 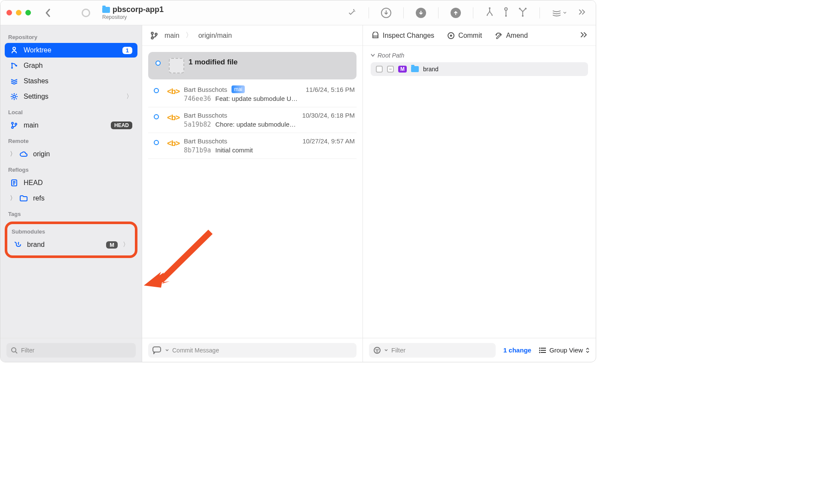 What do you see at coordinates (479, 350) in the screenshot?
I see `inspector-footer: Filter 1 change Group View` at bounding box center [479, 350].